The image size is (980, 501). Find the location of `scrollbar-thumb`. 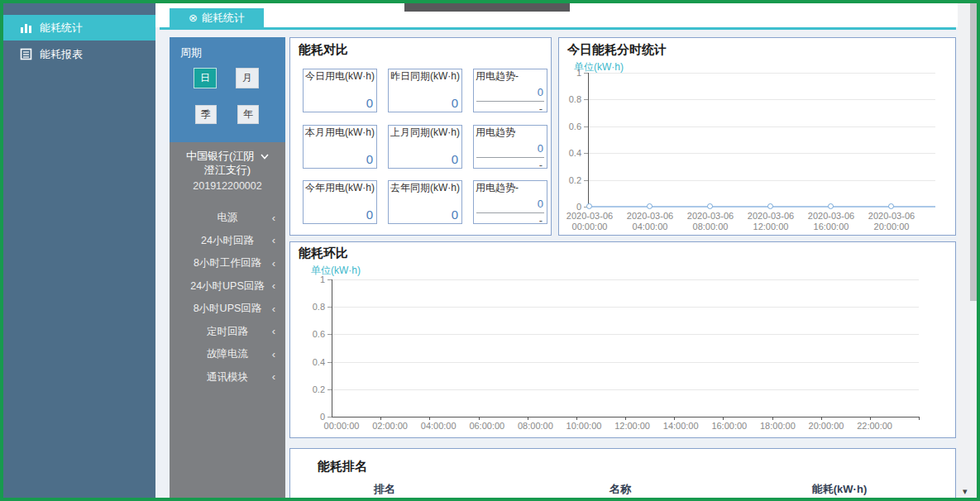

scrollbar-thumb is located at coordinates (974, 152).